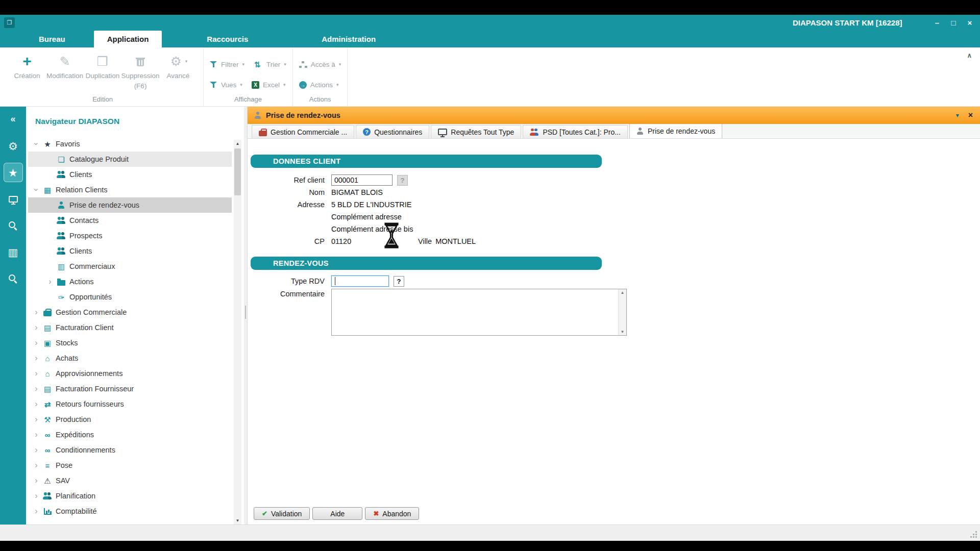 This screenshot has height=551, width=980. I want to click on nav-item-sav: ›⚠SAV, so click(130, 481).